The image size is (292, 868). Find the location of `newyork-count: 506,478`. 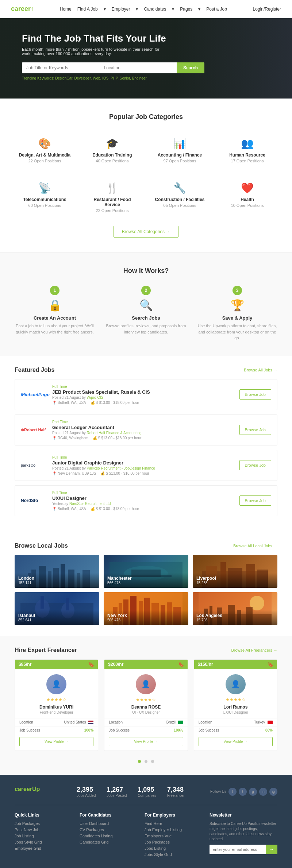

newyork-count: 506,478 is located at coordinates (146, 620).